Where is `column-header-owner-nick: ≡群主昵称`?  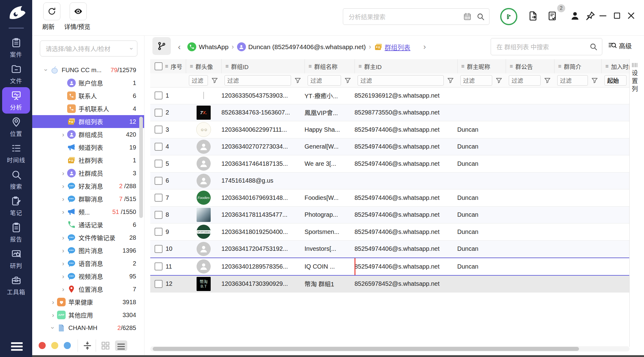
column-header-owner-nick: ≡群主昵称 is located at coordinates (481, 66).